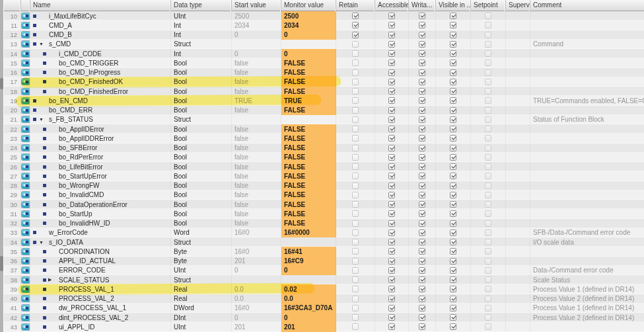  Describe the element at coordinates (13, 204) in the screenshot. I see `row-number: 30` at that location.